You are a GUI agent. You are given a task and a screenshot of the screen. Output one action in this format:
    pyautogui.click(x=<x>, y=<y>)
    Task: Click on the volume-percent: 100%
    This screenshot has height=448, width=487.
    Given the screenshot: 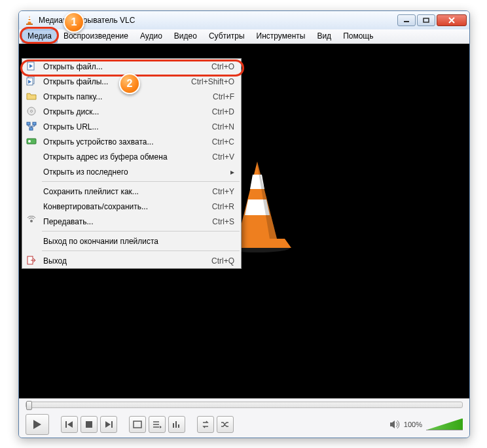 What is the action you would take?
    pyautogui.click(x=413, y=424)
    